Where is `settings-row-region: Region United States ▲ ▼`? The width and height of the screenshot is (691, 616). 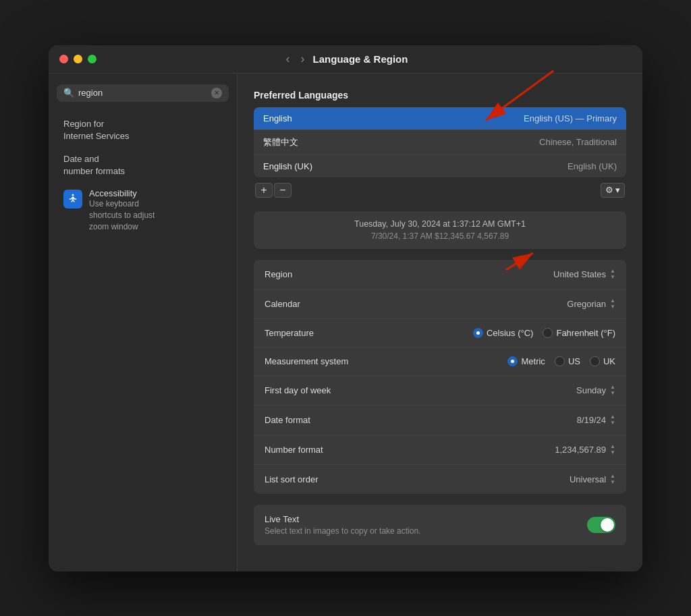 settings-row-region: Region United States ▲ ▼ is located at coordinates (440, 275).